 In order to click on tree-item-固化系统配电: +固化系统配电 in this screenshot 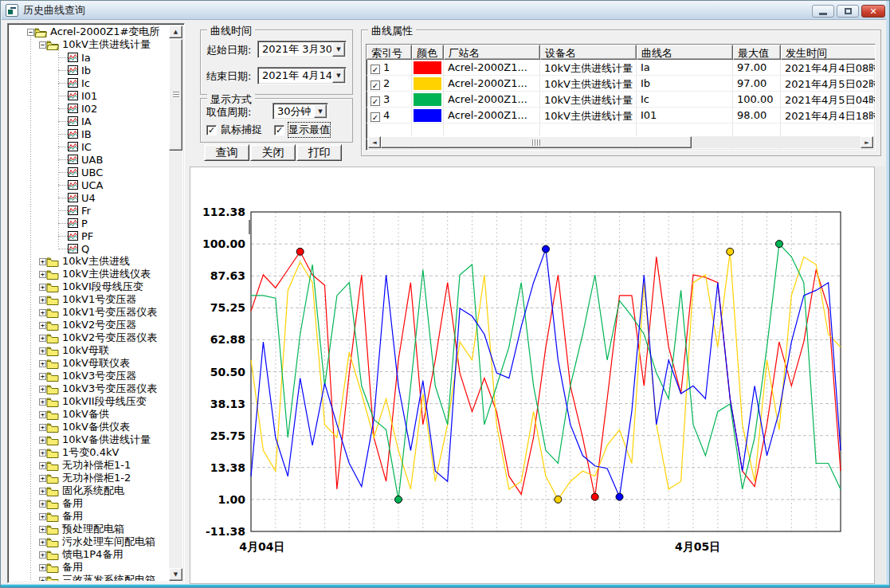, I will do `click(89, 491)`.